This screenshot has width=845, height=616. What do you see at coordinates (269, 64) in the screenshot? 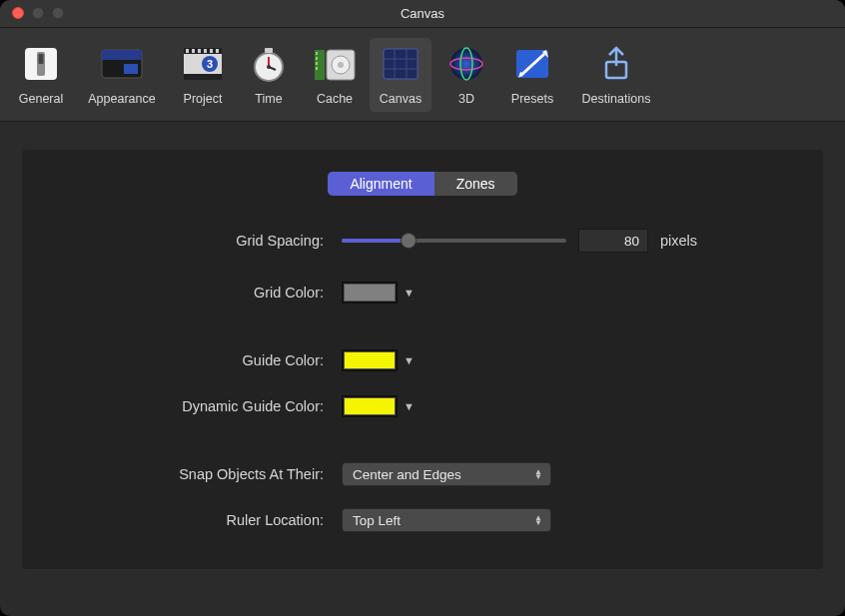
I see `time-icon` at bounding box center [269, 64].